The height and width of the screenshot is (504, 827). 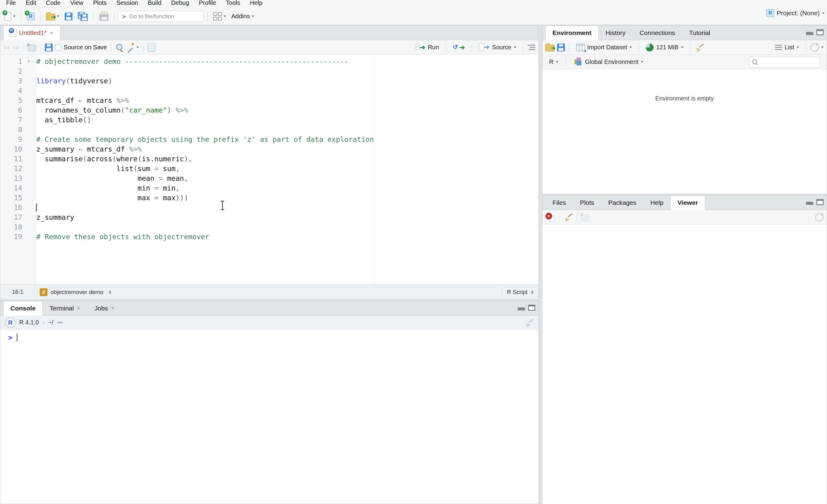 I want to click on save-icon, so click(x=49, y=48).